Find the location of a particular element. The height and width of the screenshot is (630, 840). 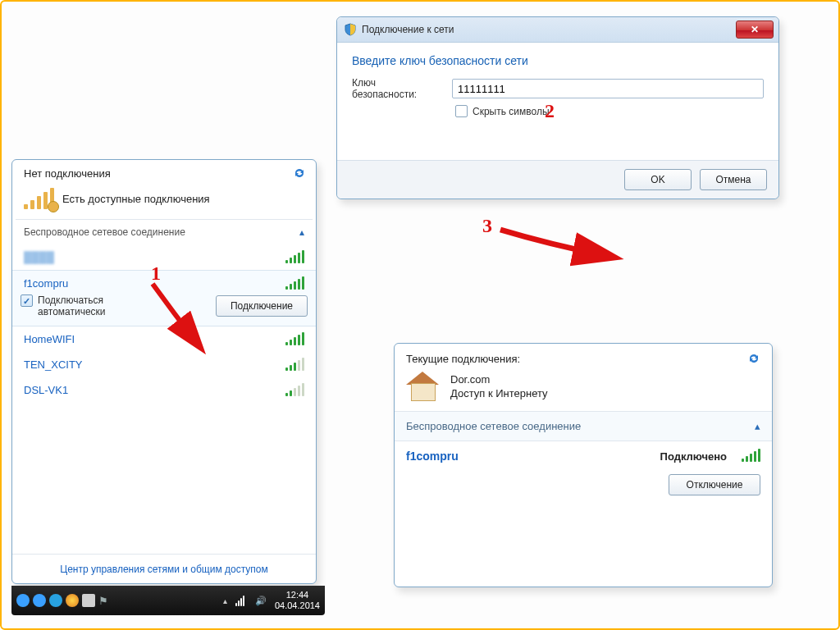

dialog-heading: Введите ключ безопасности сети is located at coordinates (558, 58).